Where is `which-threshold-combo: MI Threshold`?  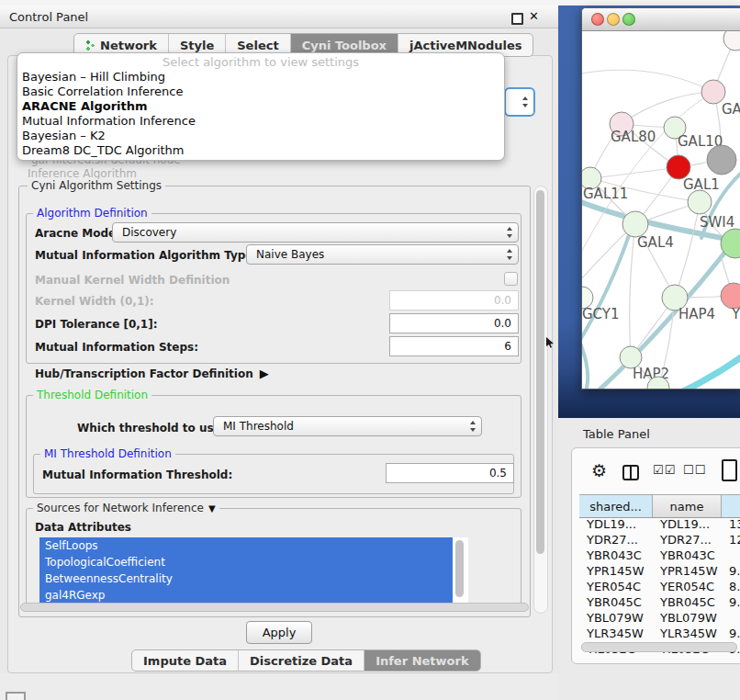
which-threshold-combo: MI Threshold is located at coordinates (347, 426).